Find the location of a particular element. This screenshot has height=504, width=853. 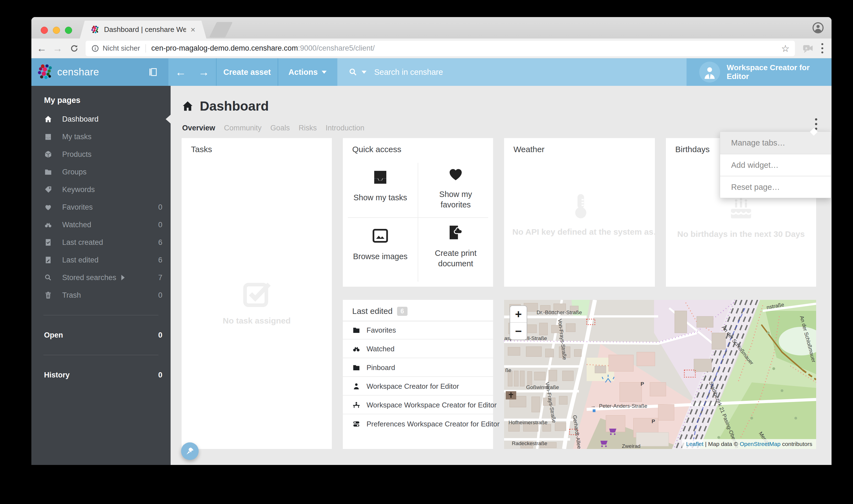

collapse-sidebar-icon is located at coordinates (153, 72).